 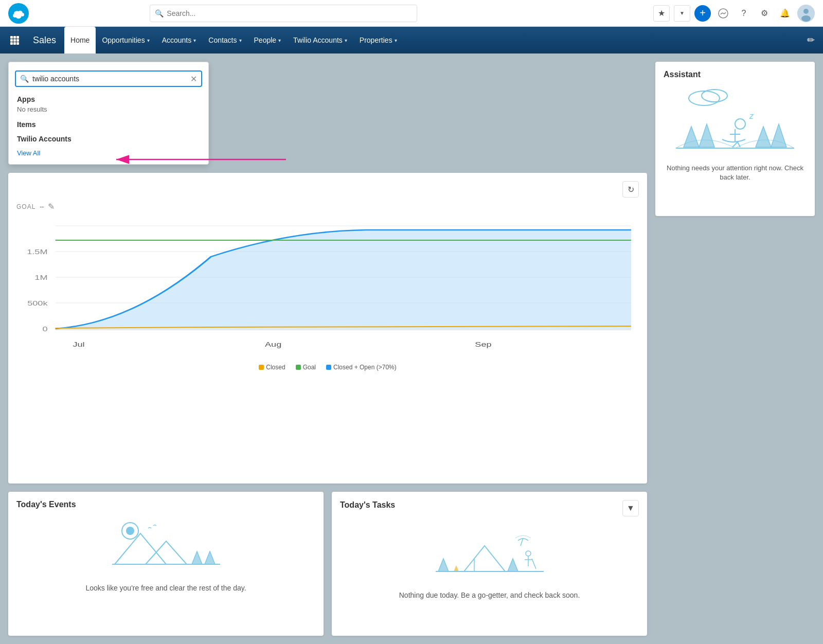 I want to click on add-icon: +, so click(x=703, y=13).